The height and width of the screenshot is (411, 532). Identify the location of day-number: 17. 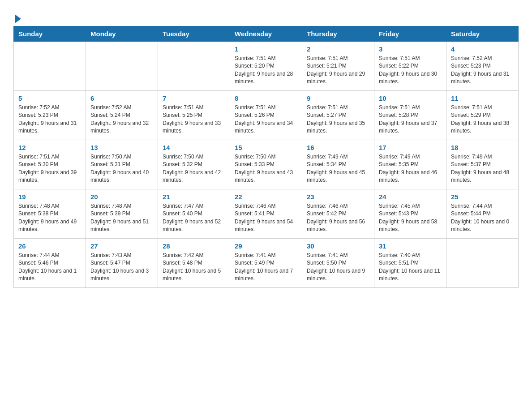
(410, 148).